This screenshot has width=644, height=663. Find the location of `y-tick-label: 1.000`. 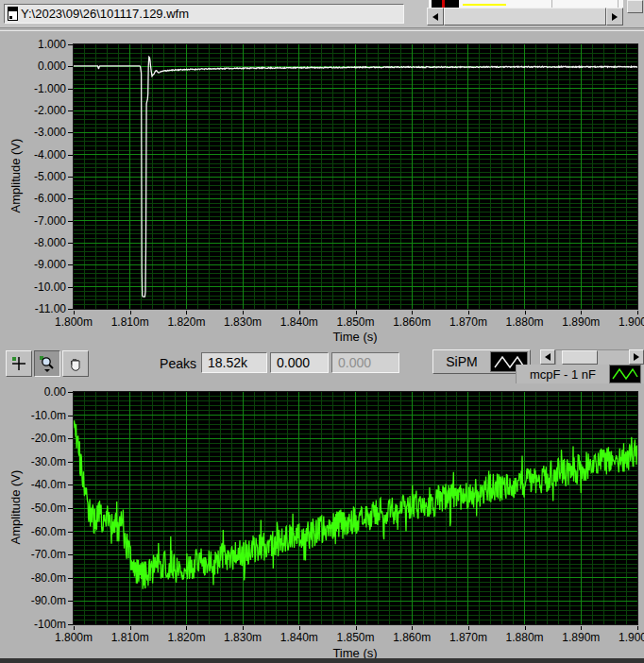

y-tick-label: 1.000 is located at coordinates (38, 44).